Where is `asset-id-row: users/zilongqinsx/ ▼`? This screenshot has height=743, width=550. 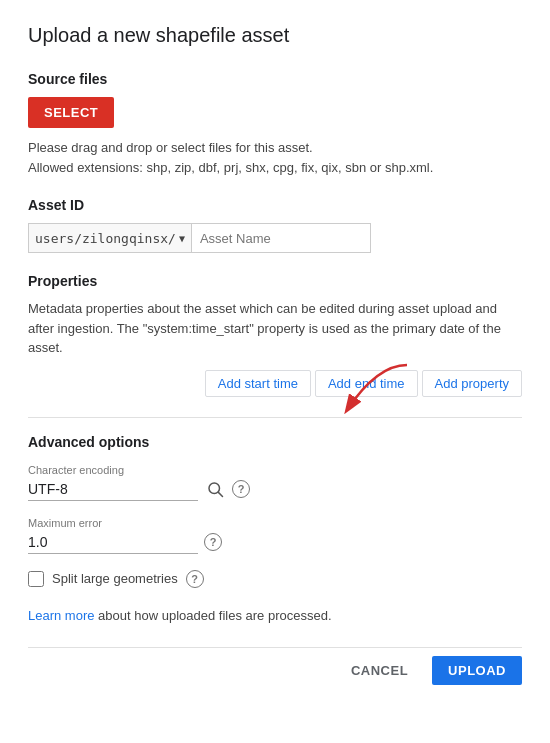
asset-id-row: users/zilongqinsx/ ▼ is located at coordinates (275, 238).